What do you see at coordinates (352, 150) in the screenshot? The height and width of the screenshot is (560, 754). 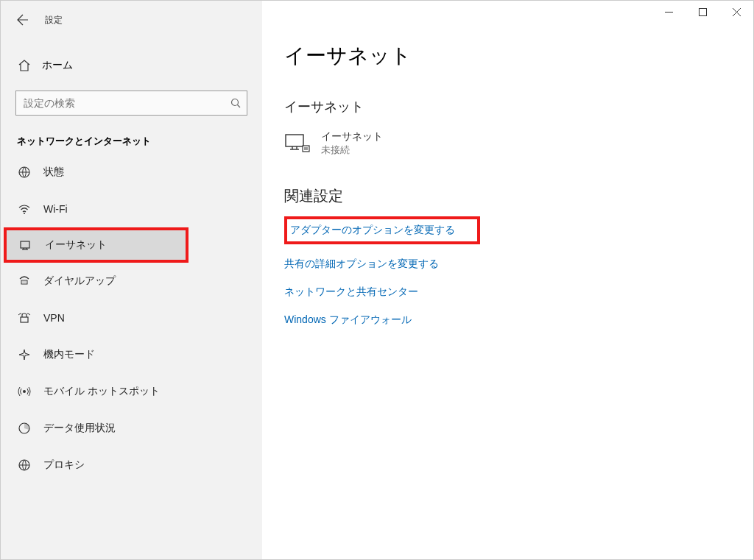 I see `ethernet-status: 未接続` at bounding box center [352, 150].